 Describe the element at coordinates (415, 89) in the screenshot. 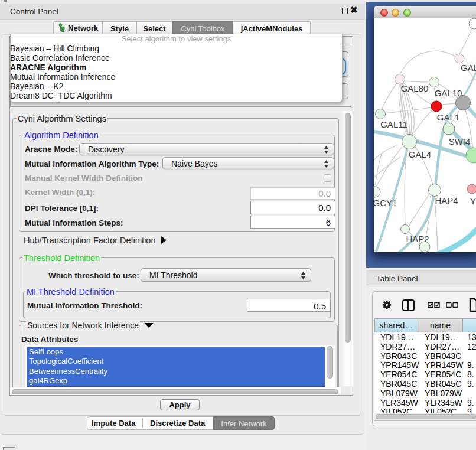

I see `svg-text: GAL80` at that location.